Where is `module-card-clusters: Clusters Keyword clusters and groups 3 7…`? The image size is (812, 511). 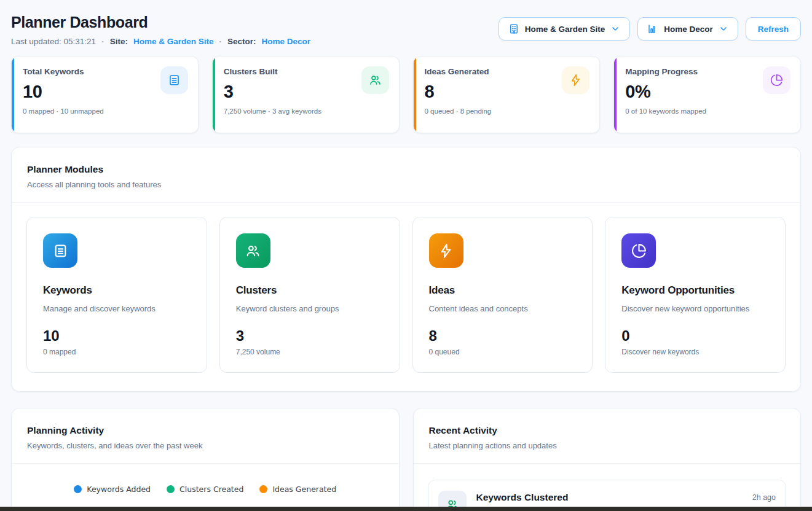
module-card-clusters: Clusters Keyword clusters and groups 3 7… is located at coordinates (310, 295).